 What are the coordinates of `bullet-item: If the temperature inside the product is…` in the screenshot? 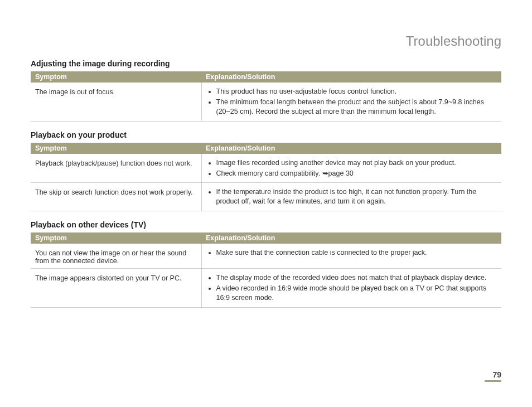 It's located at (357, 197).